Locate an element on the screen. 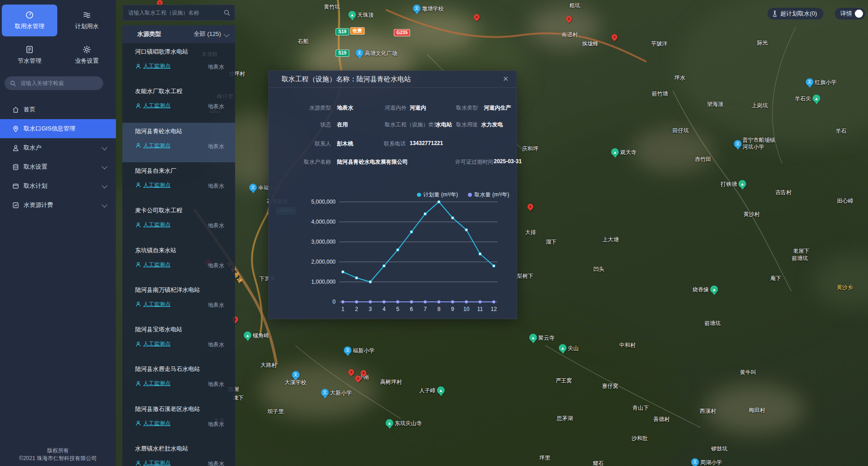 The image size is (868, 466). map-poi: 人子嶂▲ is located at coordinates (432, 390).